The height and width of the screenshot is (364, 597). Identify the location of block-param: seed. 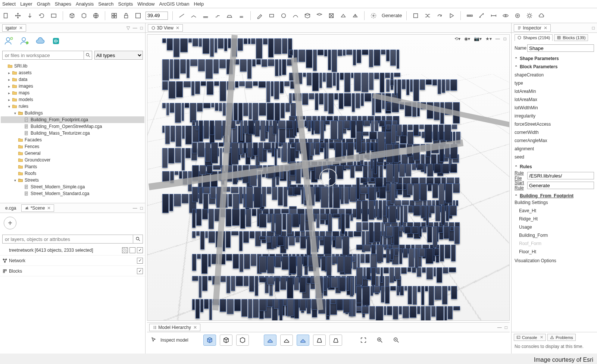
(554, 157).